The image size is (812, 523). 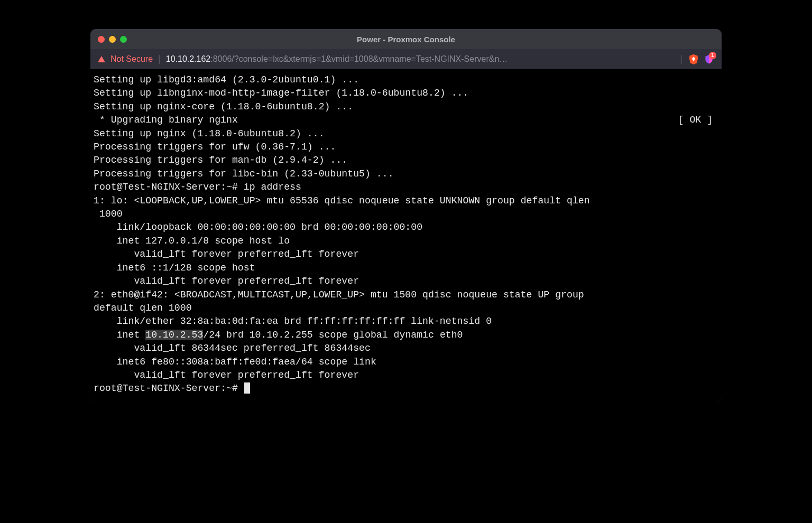 What do you see at coordinates (281, 93) in the screenshot?
I see `terminal-line: Setting up libnginx-mod-http-image-filte…` at bounding box center [281, 93].